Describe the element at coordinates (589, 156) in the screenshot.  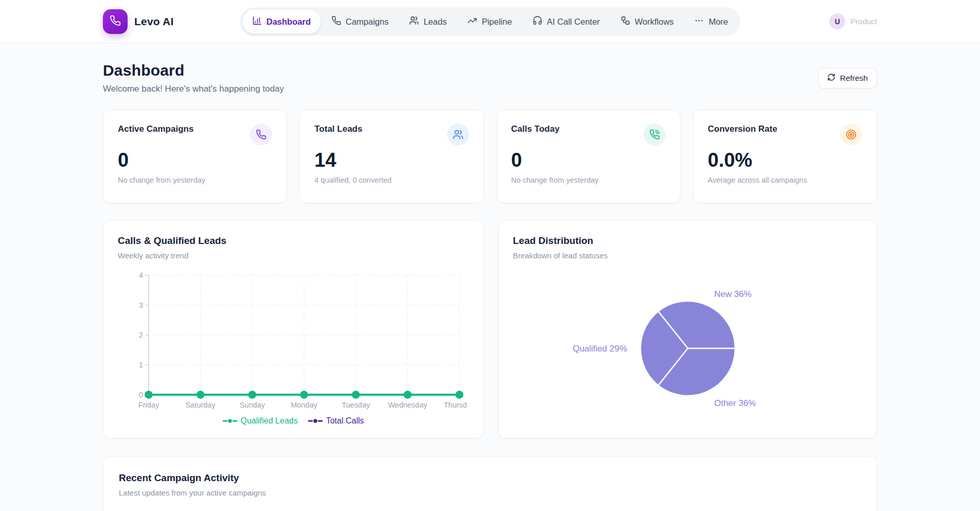
I see `stat-card-calls-today: Calls Today 0 No change from yesterday` at that location.